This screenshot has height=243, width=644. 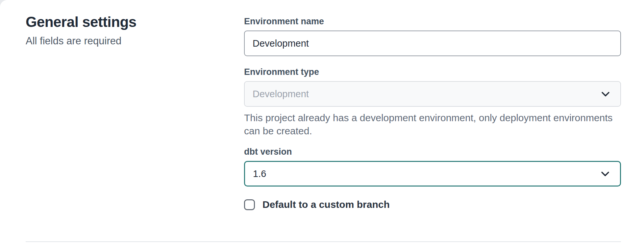 What do you see at coordinates (433, 174) in the screenshot?
I see `dbt-version-select: 1.6` at bounding box center [433, 174].